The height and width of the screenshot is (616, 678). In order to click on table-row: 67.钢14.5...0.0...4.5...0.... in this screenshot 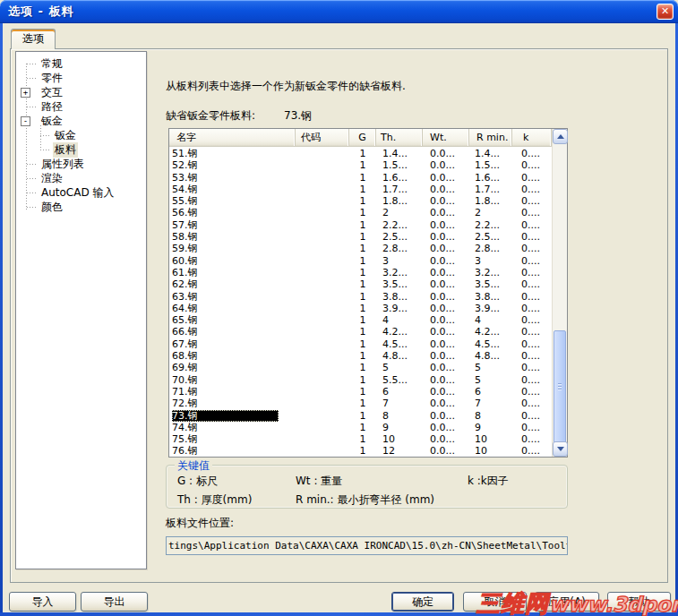, I will do `click(360, 344)`.